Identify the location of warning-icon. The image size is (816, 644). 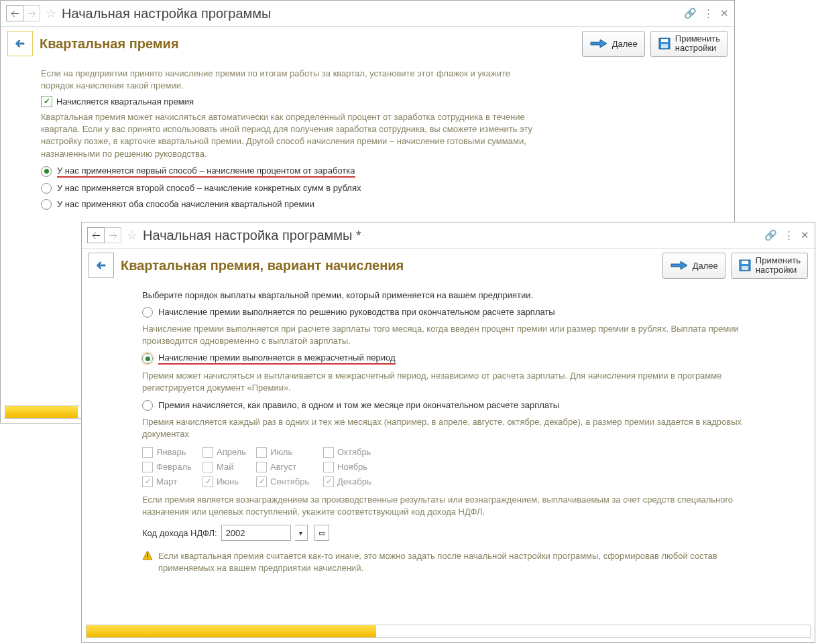
(148, 556).